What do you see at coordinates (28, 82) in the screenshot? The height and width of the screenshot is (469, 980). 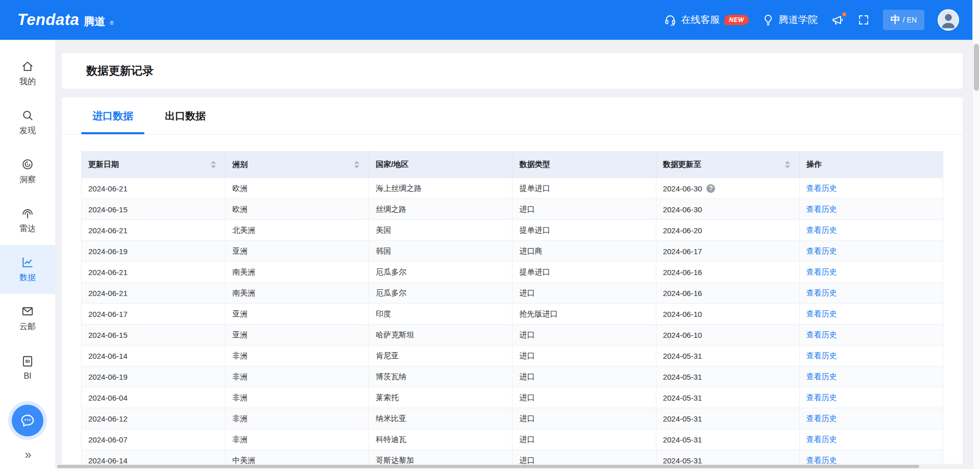 I see `sidebar-item-label: 我的` at bounding box center [28, 82].